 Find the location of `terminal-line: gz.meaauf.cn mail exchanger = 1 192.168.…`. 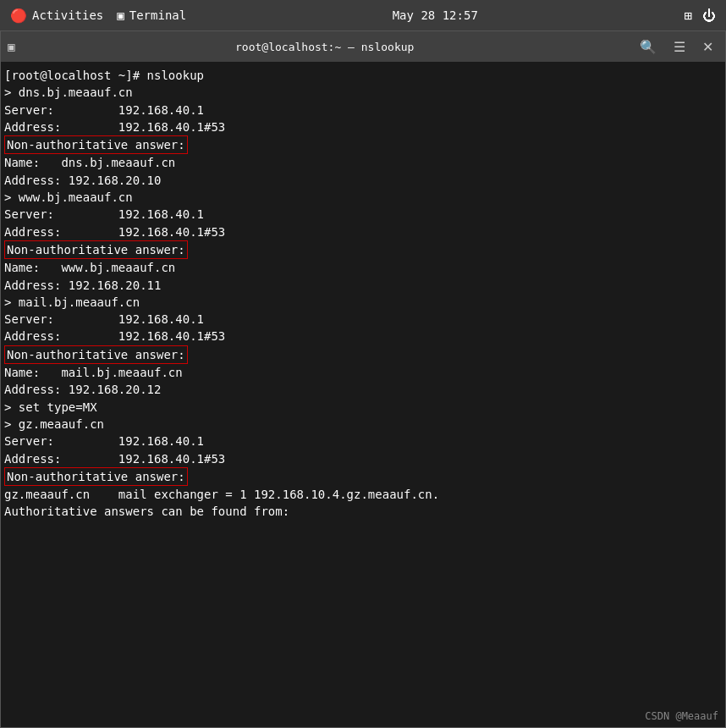

terminal-line: gz.meaauf.cn mail exchanger = 1 192.168.… is located at coordinates (363, 494).